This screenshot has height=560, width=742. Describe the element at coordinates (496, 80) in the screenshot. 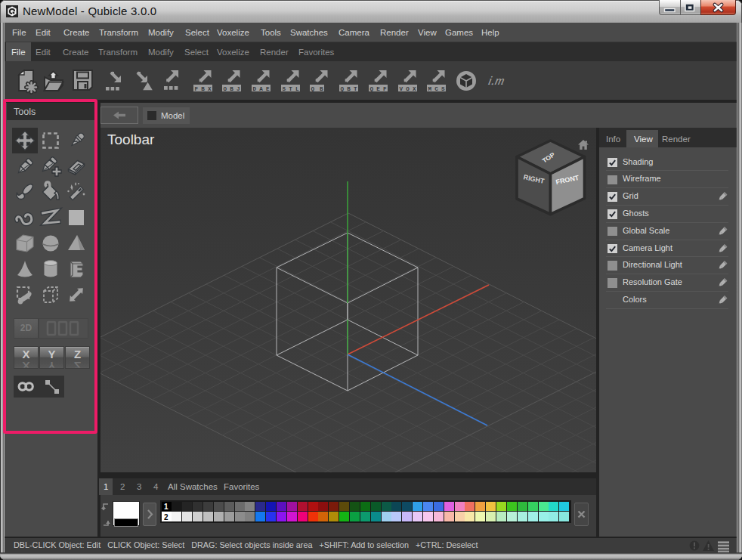

I see `svg-text: i.m` at that location.